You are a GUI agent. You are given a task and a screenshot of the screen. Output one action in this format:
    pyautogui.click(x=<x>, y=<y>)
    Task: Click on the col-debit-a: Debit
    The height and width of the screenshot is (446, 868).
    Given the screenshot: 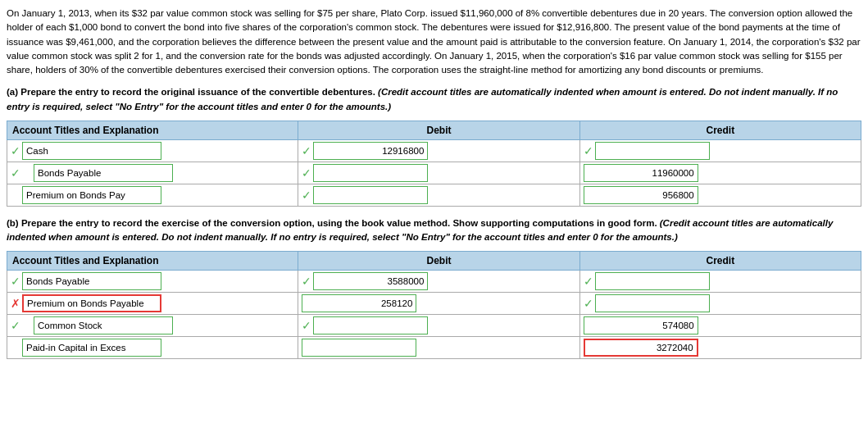 What is the action you would take?
    pyautogui.click(x=439, y=130)
    